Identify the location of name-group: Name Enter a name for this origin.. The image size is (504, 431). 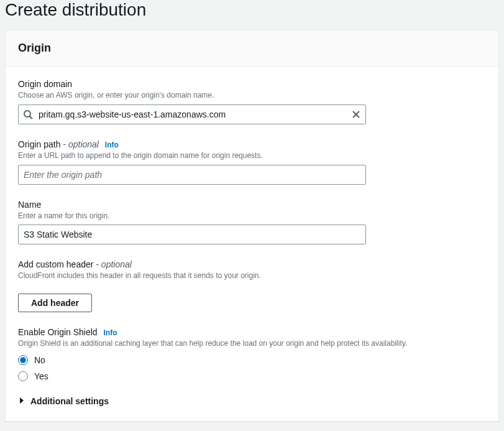
(252, 223).